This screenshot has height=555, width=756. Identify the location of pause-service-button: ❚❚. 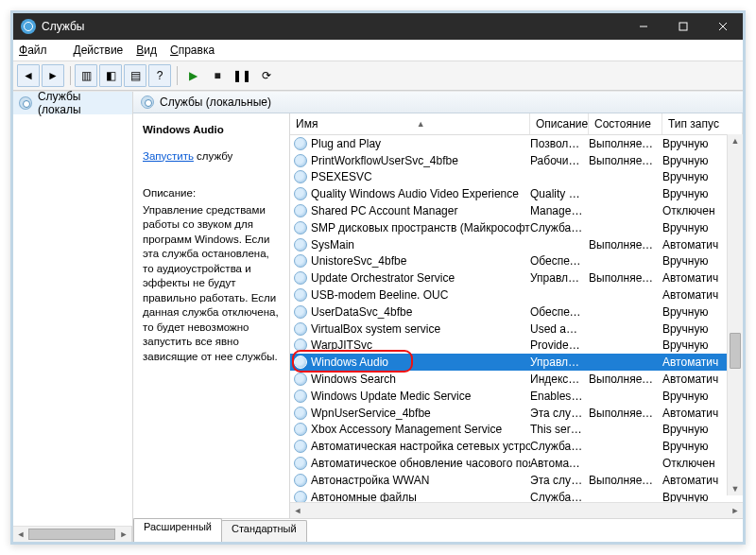
(242, 76).